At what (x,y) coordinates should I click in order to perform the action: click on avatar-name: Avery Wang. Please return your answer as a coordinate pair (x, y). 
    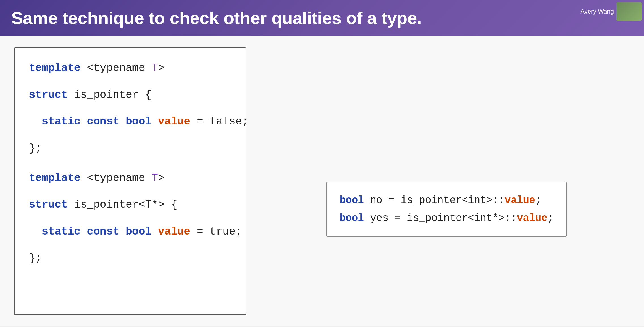
    Looking at the image, I should click on (597, 12).